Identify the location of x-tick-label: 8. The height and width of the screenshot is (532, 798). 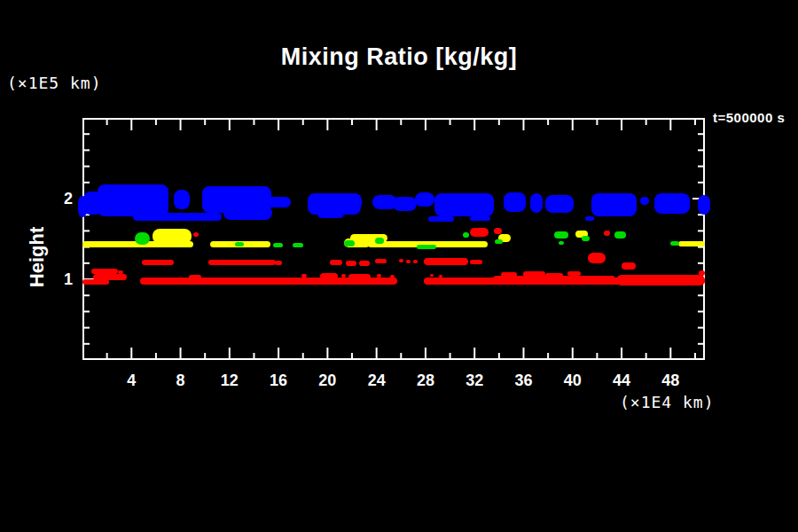
(181, 381).